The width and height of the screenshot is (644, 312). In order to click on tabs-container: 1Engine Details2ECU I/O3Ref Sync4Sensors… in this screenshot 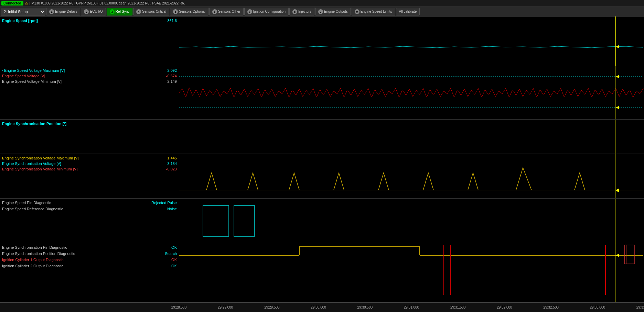, I will do `click(233, 12)`.